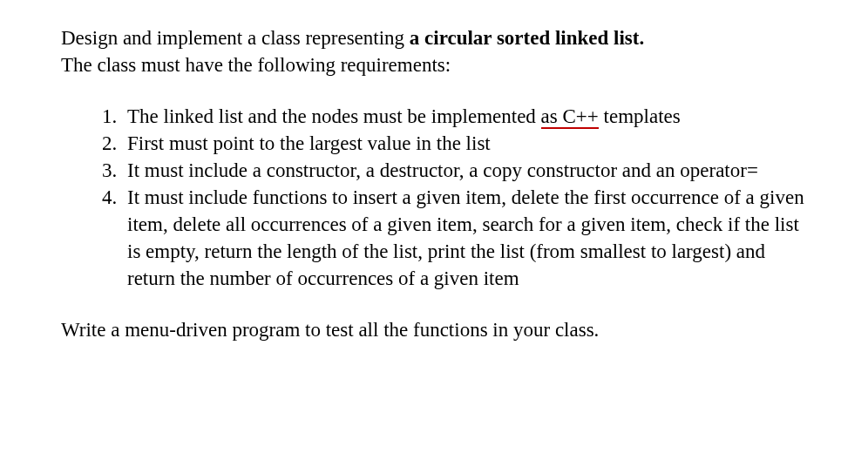 The image size is (868, 460). What do you see at coordinates (443, 171) in the screenshot?
I see `item3-text: It must include a constructor, a destruc…` at bounding box center [443, 171].